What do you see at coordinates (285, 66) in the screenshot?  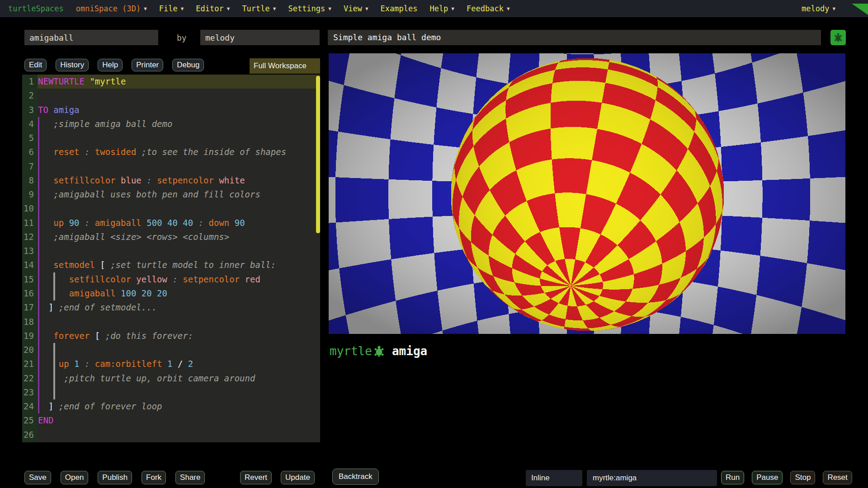 I see `full-workspace-tab: Full Workspace` at bounding box center [285, 66].